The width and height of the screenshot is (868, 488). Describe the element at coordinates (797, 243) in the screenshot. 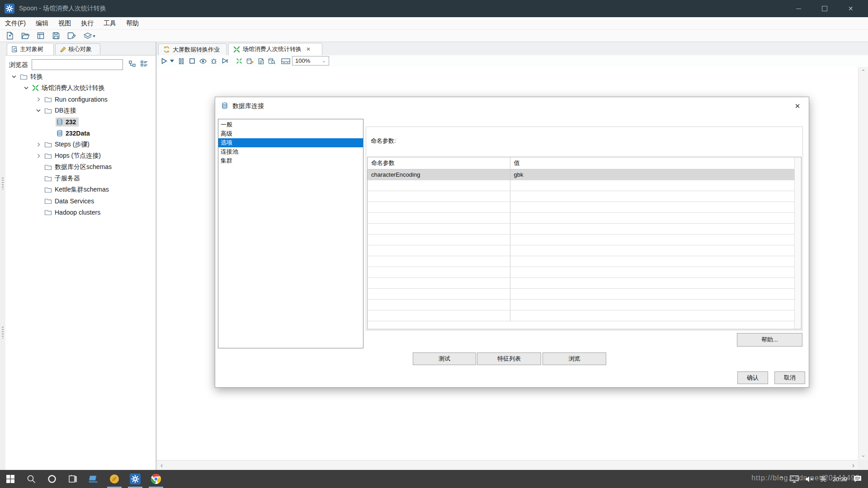

I see `table-scrollbar` at that location.